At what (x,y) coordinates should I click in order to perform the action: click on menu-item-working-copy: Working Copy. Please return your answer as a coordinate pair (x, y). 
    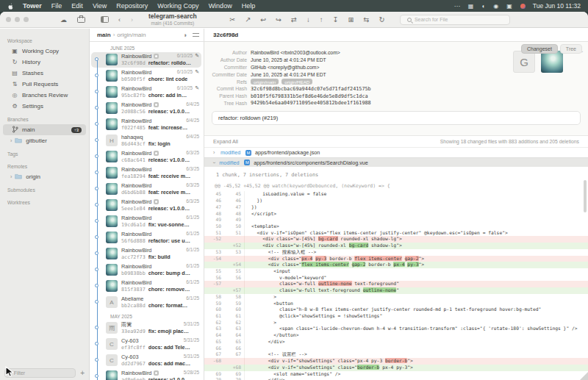
    Looking at the image, I should click on (178, 6).